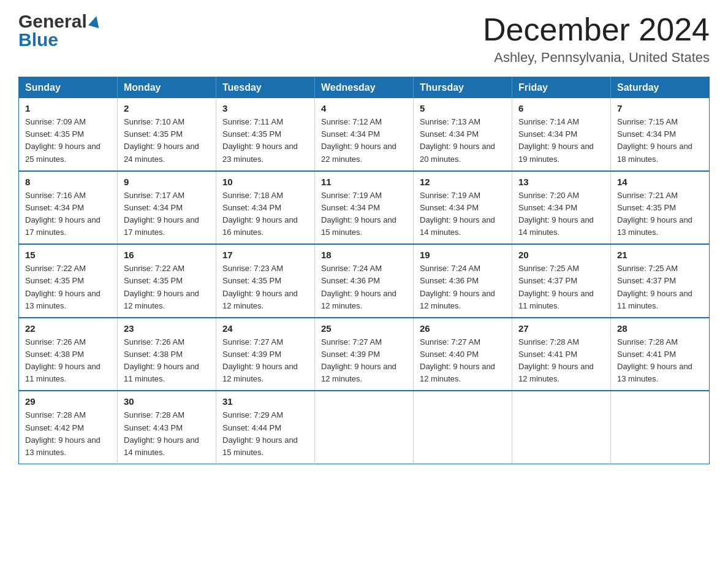 The width and height of the screenshot is (728, 563). Describe the element at coordinates (463, 281) in the screenshot. I see `calendar-day-cell: 19Sunrise: 7:24 AMSunset: 4:36 PMDayligh…` at that location.